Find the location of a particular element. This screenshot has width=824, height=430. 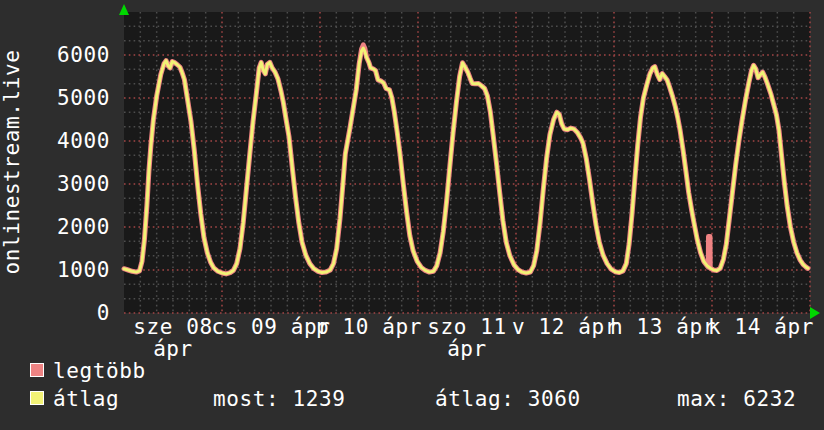

stat-max: max: 6232 is located at coordinates (736, 399).